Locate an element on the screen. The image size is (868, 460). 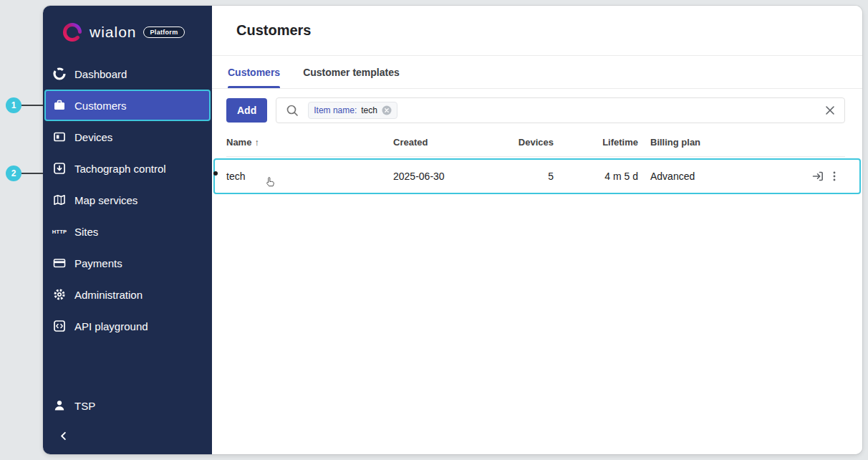
sidebar-item-label: Customers is located at coordinates (100, 106).